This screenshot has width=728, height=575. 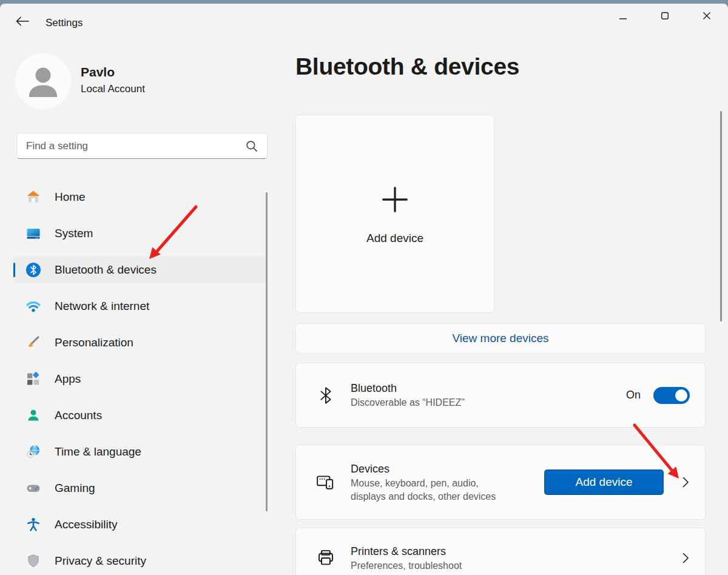 I want to click on bluetooth-row-subtitle: Discoverable as “HIDEEZ”, so click(x=408, y=403).